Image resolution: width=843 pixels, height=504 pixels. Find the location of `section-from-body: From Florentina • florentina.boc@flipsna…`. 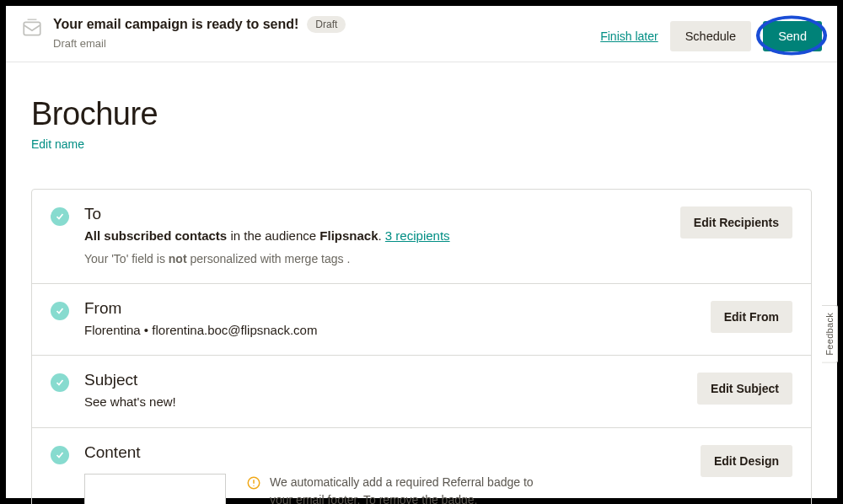

section-from-body: From Florentina • florentina.boc@flipsna… is located at coordinates (389, 320).